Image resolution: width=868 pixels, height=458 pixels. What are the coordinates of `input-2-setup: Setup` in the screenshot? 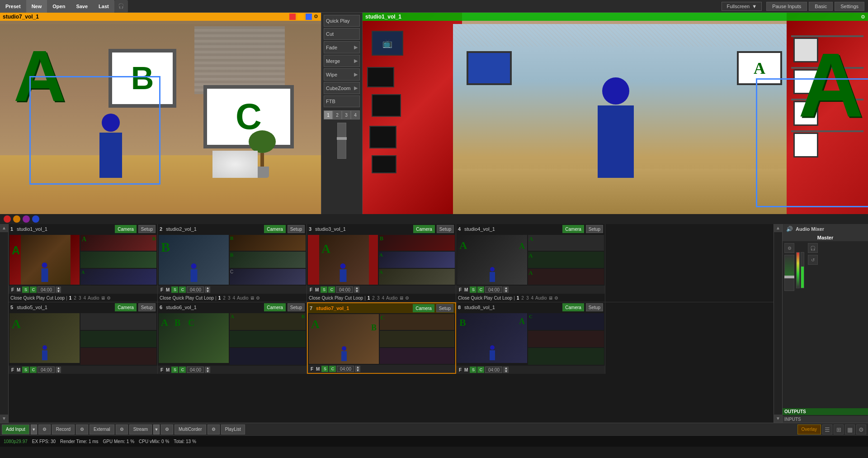 It's located at (296, 229).